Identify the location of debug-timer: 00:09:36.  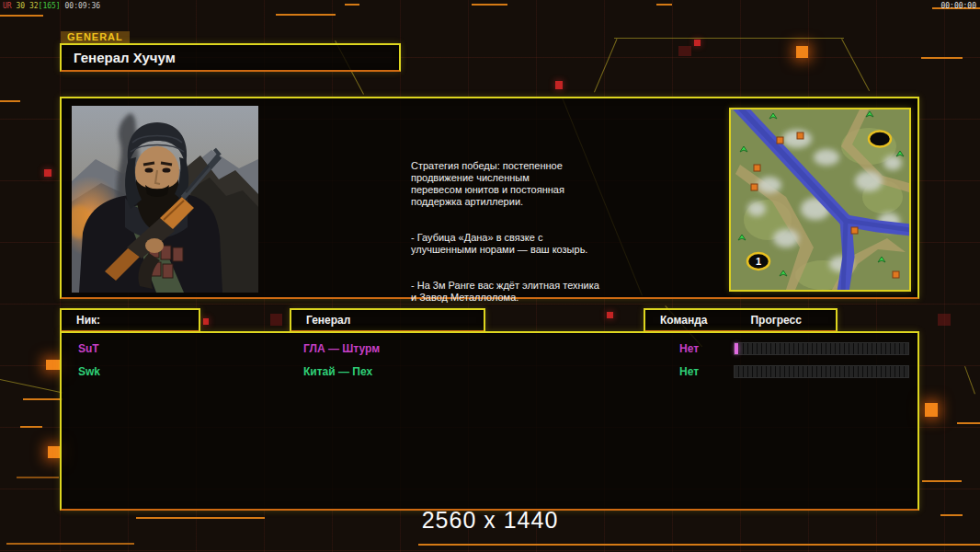
(83, 6).